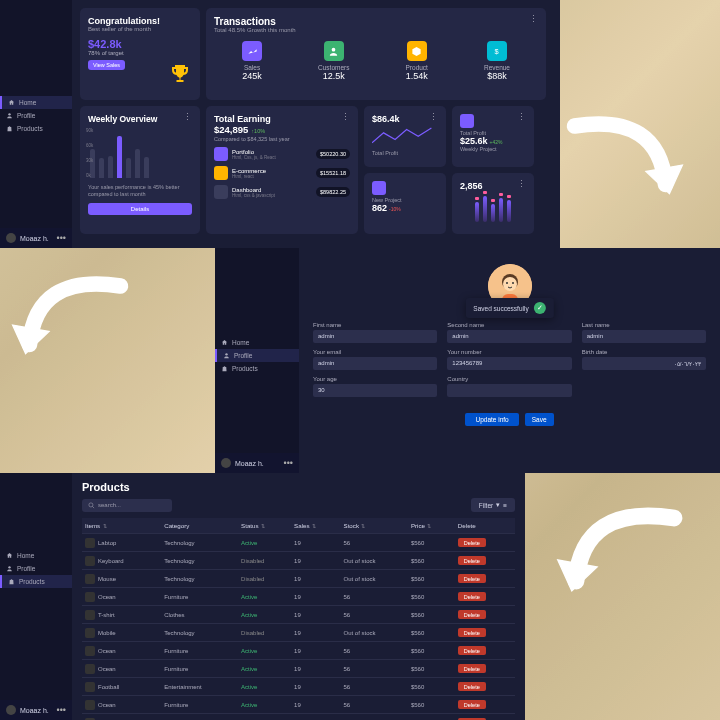 The height and width of the screenshot is (720, 720). What do you see at coordinates (334, 76) in the screenshot?
I see `trans-value: 12.5k` at bounding box center [334, 76].